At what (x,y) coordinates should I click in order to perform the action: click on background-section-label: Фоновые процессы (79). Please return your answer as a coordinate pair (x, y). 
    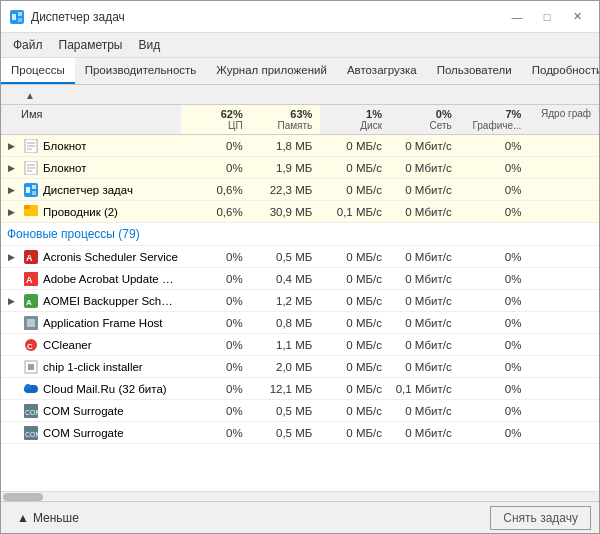
    Looking at the image, I should click on (74, 234).